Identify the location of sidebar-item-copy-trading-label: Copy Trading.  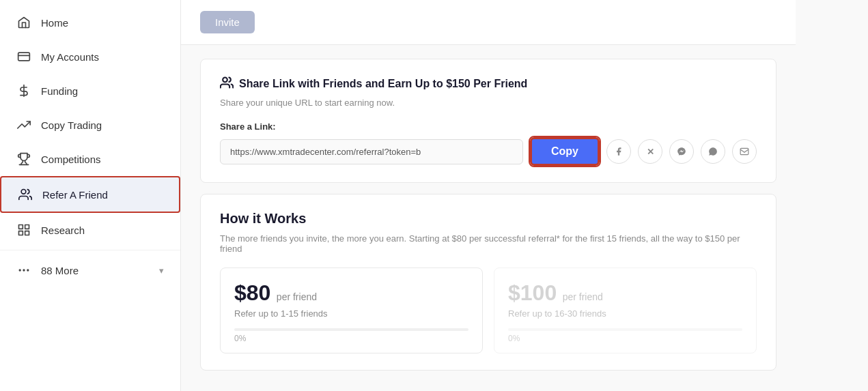
(102, 126).